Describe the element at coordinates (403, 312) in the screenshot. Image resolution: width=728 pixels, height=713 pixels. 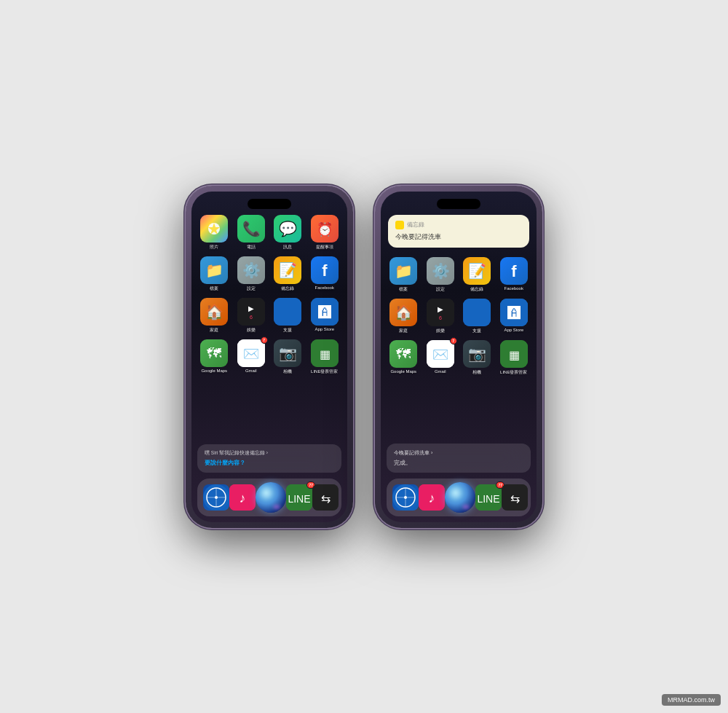
I see `home-icon-r: 🏠` at that location.